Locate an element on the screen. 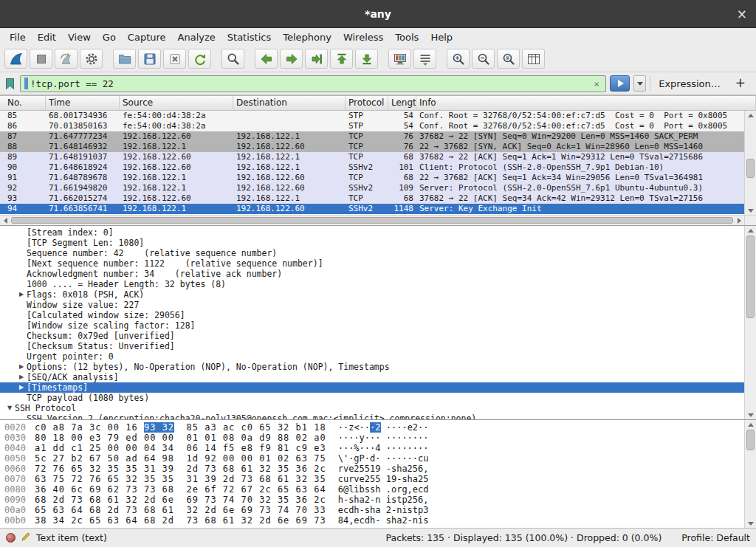 This screenshot has width=756, height=547. find-packet-button is located at coordinates (233, 59).